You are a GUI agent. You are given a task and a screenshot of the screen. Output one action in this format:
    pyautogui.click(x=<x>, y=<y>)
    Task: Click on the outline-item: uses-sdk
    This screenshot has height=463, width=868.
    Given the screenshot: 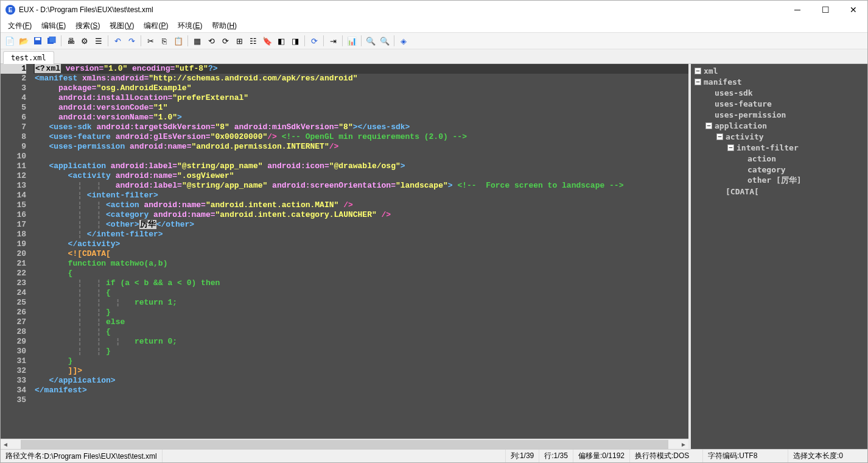 What is the action you would take?
    pyautogui.click(x=779, y=93)
    